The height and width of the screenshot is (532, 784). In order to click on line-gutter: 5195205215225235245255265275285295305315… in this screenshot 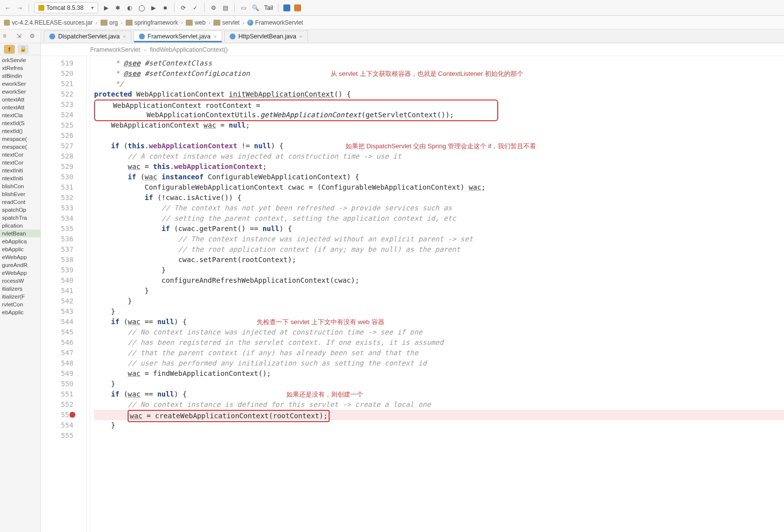, I will do `click(64, 294)`.